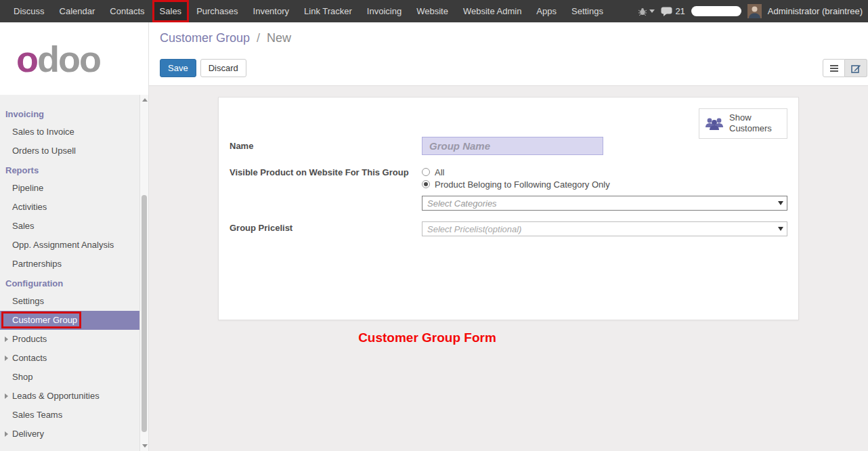 Image resolution: width=868 pixels, height=451 pixels. Describe the element at coordinates (716, 11) in the screenshot. I see `timer-widget` at that location.